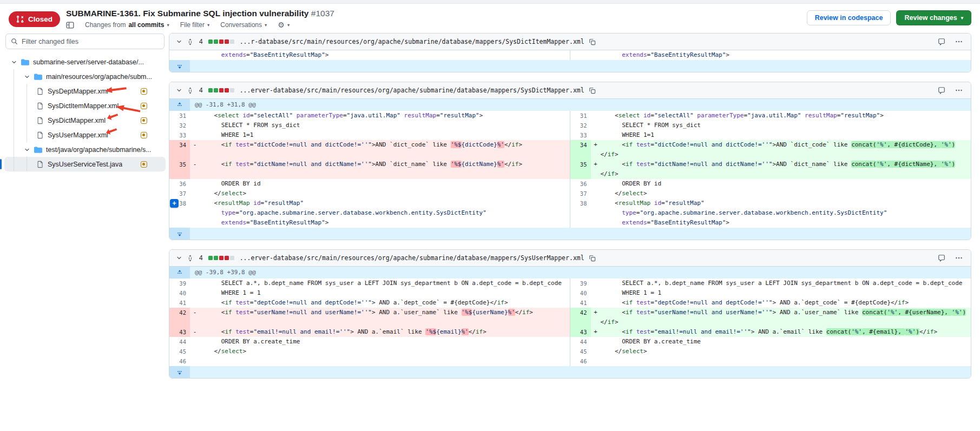  What do you see at coordinates (771, 194) in the screenshot?
I see `new-code-cell: 37 </select>` at bounding box center [771, 194].